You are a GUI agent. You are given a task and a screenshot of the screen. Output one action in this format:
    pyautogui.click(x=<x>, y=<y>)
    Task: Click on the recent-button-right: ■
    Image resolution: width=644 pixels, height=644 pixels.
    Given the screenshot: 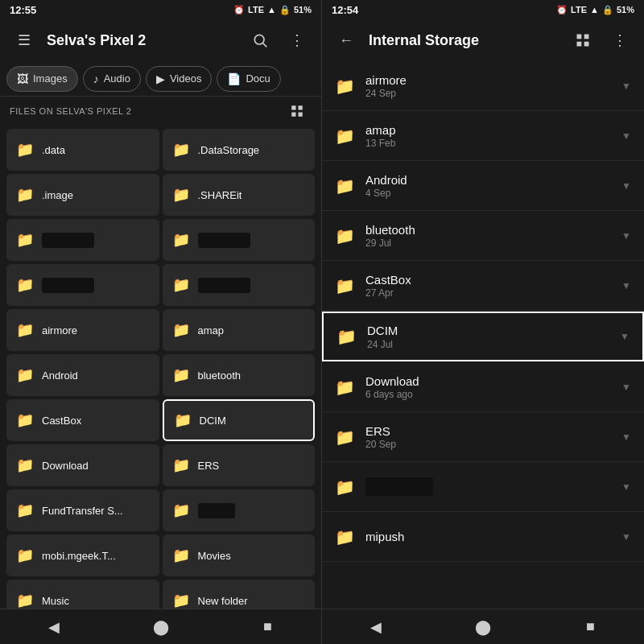 What is the action you would take?
    pyautogui.click(x=590, y=627)
    